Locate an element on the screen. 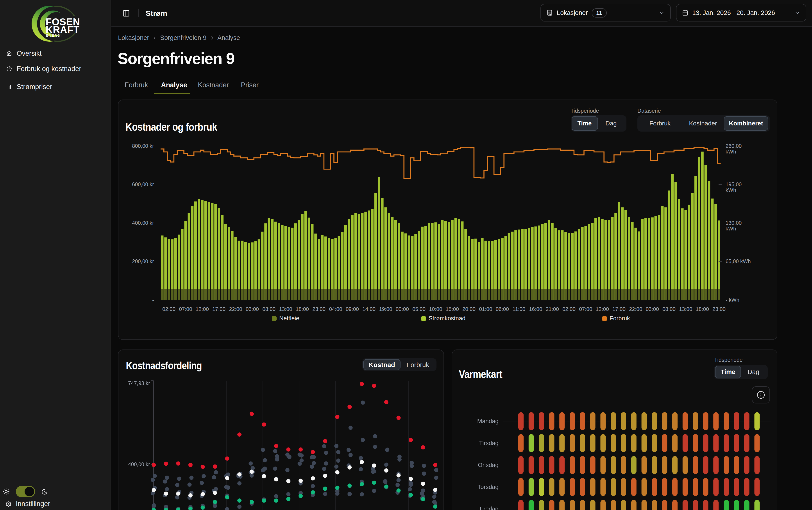 This screenshot has height=510, width=812. svg-text: 16:00 is located at coordinates (535, 309).